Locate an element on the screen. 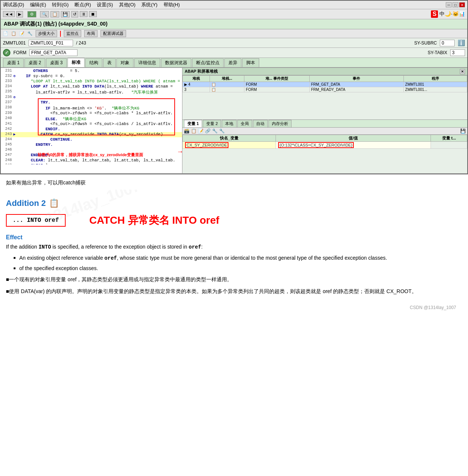 Image resolution: width=468 pixels, height=476 pixels. icon-btn2: 📋 is located at coordinates (55, 14).